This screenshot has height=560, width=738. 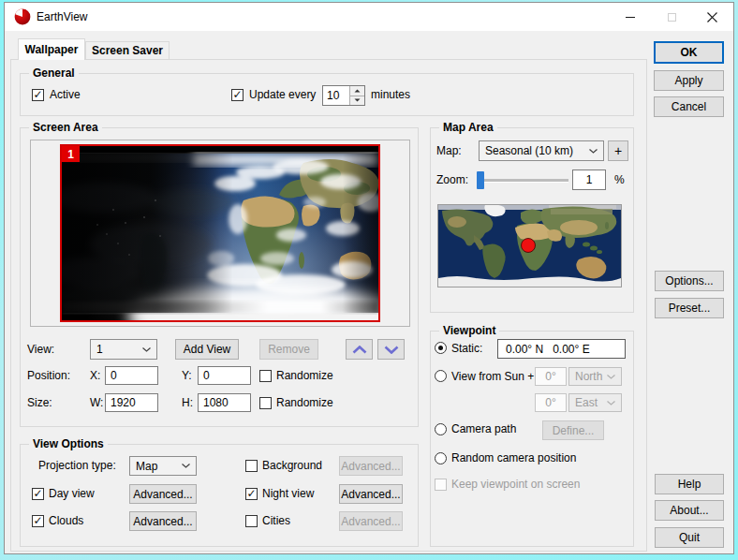 What do you see at coordinates (54, 73) in the screenshot?
I see `general-group-title: General` at bounding box center [54, 73].